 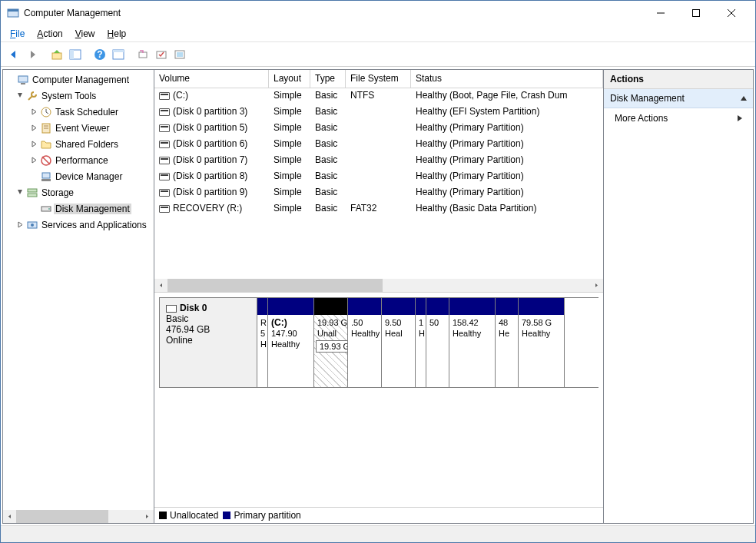 What do you see at coordinates (78, 177) in the screenshot?
I see `tree-device-manager: Device Manager` at bounding box center [78, 177].